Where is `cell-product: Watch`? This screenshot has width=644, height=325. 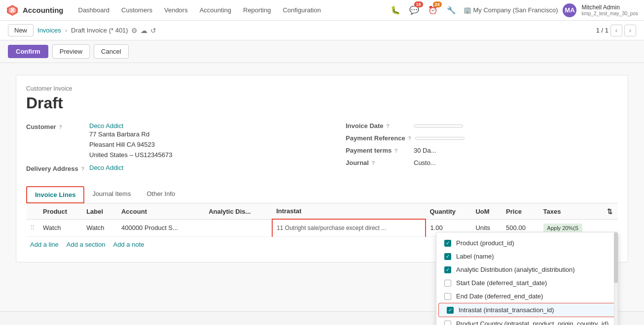
cell-product: Watch is located at coordinates (61, 228).